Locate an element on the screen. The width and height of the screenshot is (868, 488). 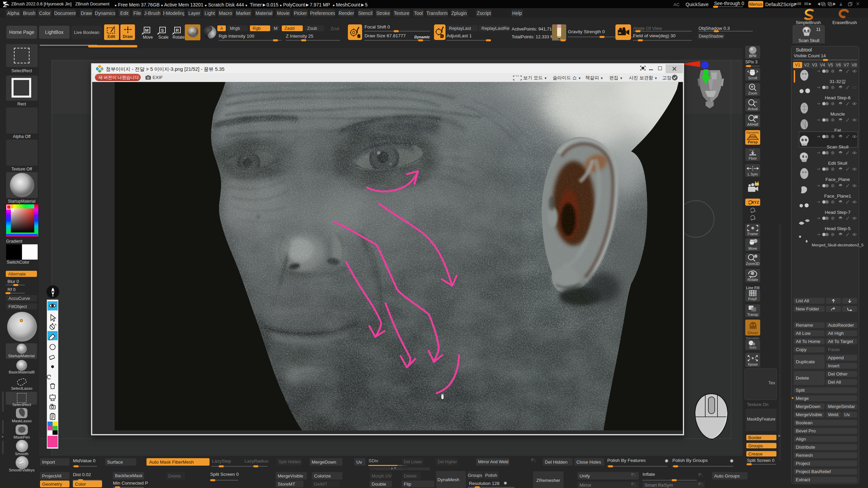
svg-text: x1 is located at coordinates (756, 102).